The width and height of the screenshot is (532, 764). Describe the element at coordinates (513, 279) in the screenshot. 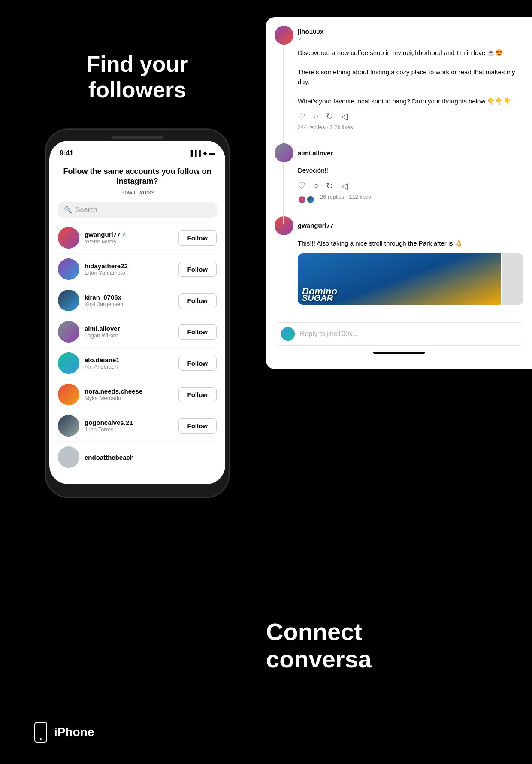

I see `post-image-right` at that location.